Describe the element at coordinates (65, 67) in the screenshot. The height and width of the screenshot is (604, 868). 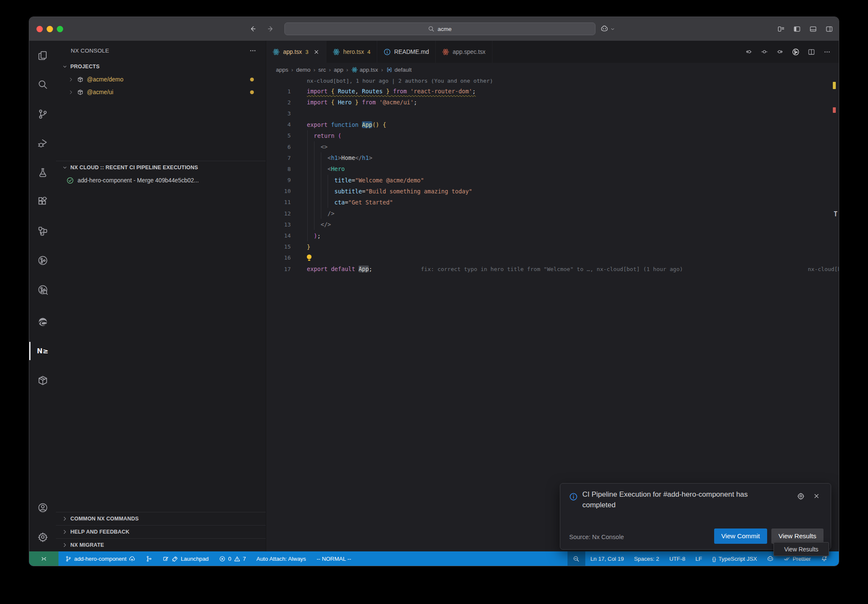
I see `chevron-down-icon` at that location.